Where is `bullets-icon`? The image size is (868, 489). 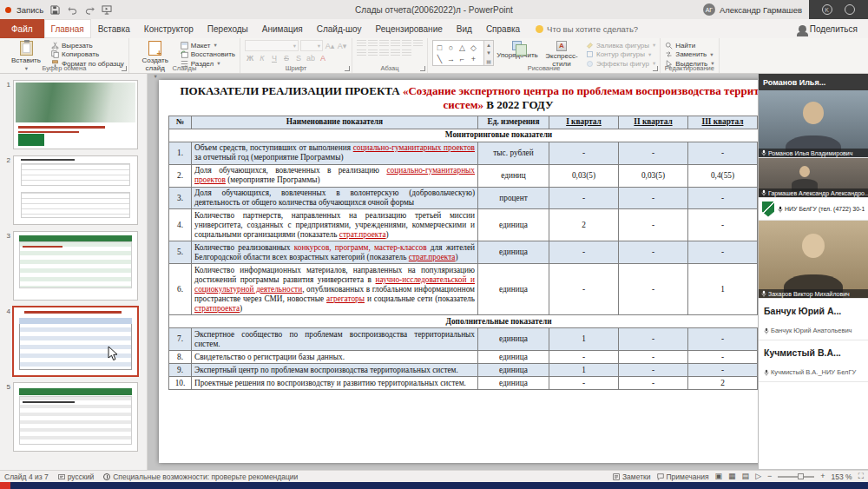 bullets-icon is located at coordinates (361, 43).